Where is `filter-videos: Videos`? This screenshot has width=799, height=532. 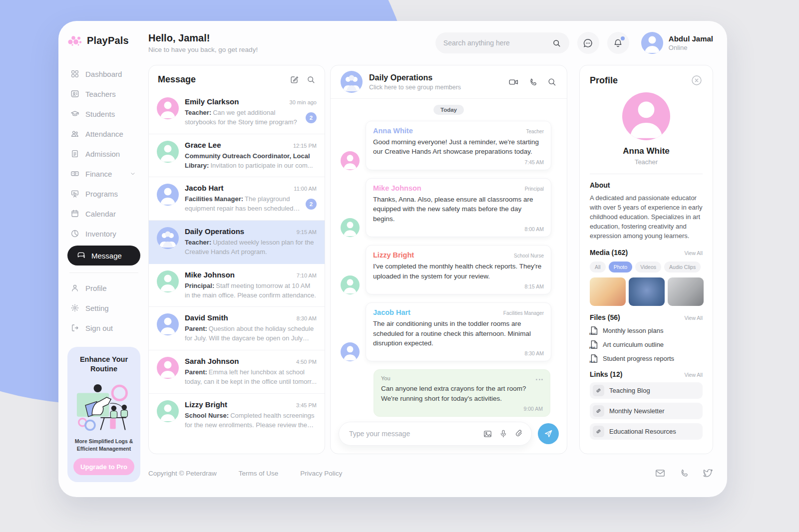
filter-videos: Videos is located at coordinates (648, 267).